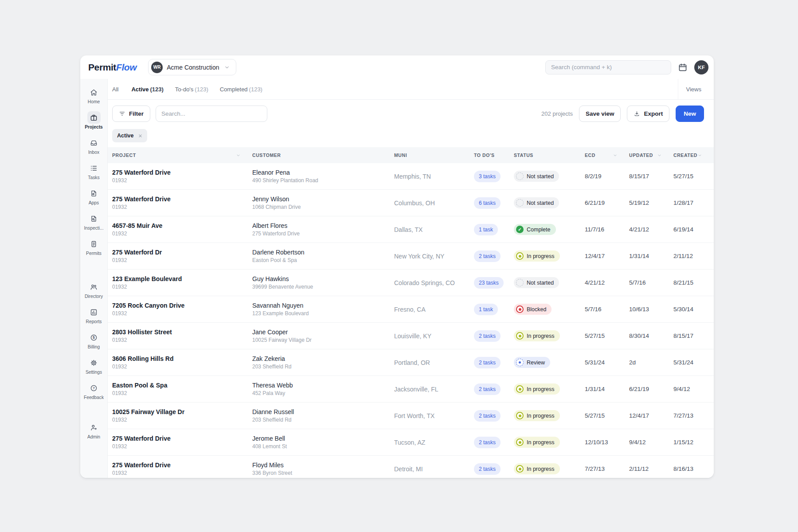 This screenshot has height=532, width=798. Describe the element at coordinates (94, 391) in the screenshot. I see `sidebar-item-feedback: ? Feedback` at that location.